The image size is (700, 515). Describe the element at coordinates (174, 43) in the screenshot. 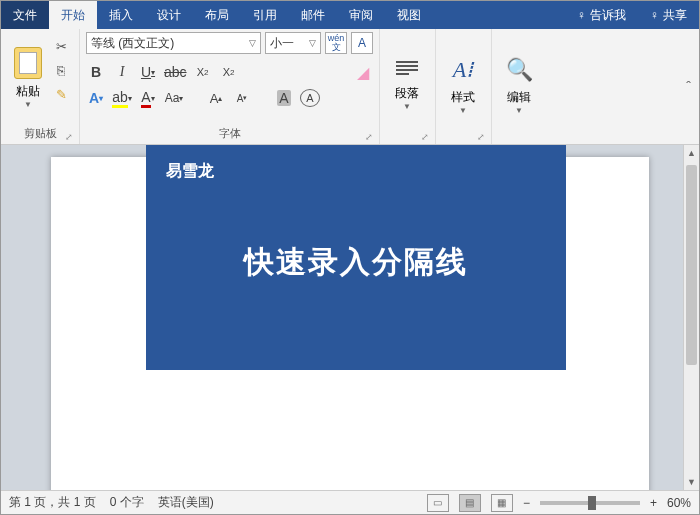

I see `font-name-combo: 等线 (西文正文)▽` at that location.